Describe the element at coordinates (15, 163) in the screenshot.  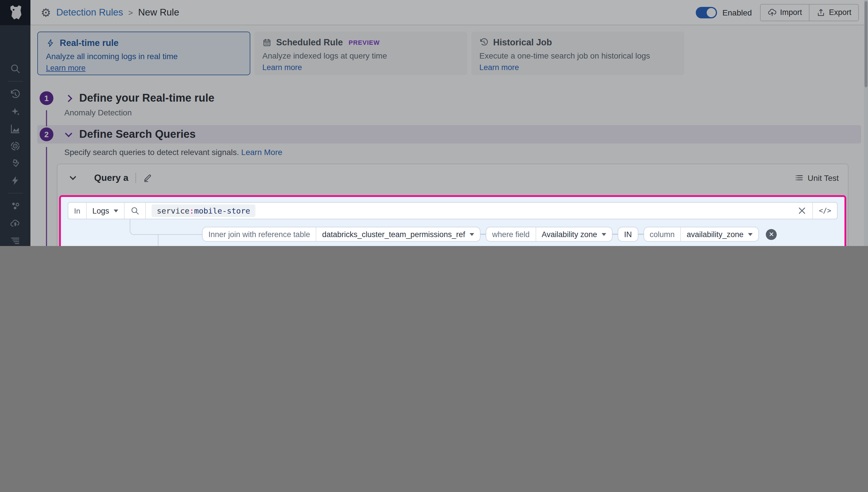
I see `infrastructure-icon` at that location.